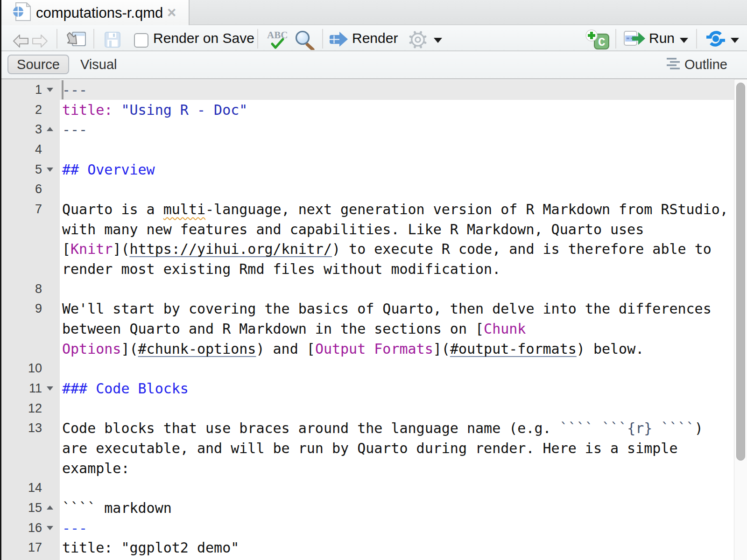 The height and width of the screenshot is (560, 747). What do you see at coordinates (1, 280) in the screenshot?
I see `pane-left-edge` at bounding box center [1, 280].